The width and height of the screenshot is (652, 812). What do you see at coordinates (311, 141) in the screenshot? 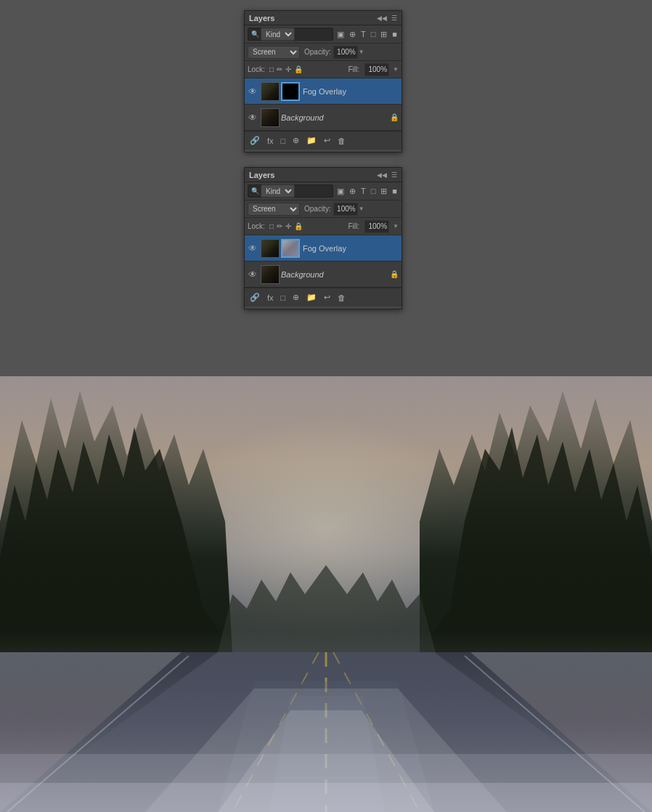
I see `group-icon-1: 📁` at bounding box center [311, 141].